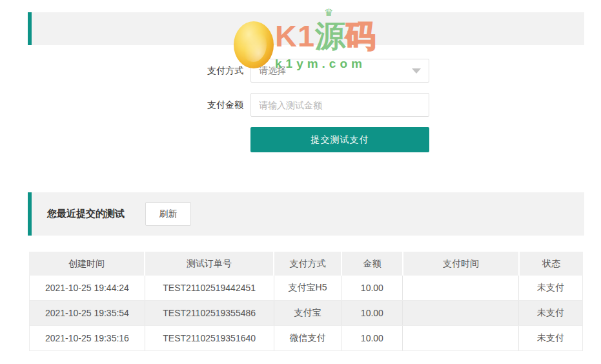 The width and height of the screenshot is (601, 364). Describe the element at coordinates (309, 313) in the screenshot. I see `cell-payment-method: 支付宝` at that location.